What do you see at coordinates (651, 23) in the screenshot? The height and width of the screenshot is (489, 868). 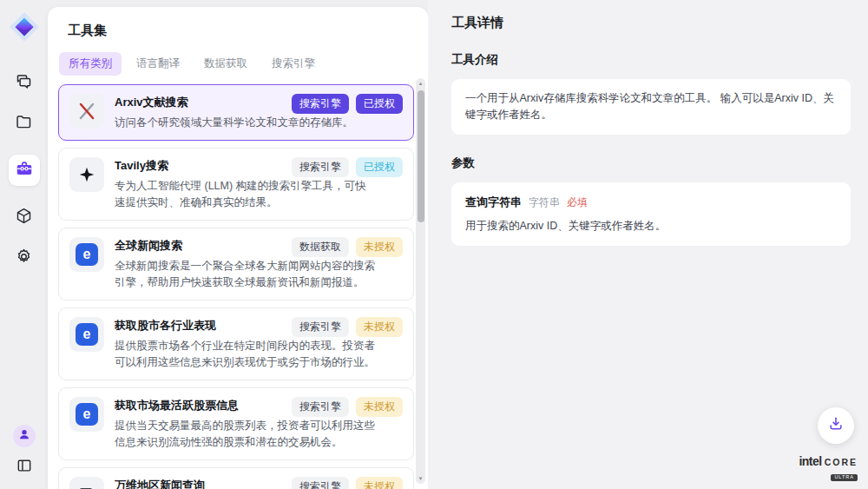 I see `detail-title: 工具详情` at bounding box center [651, 23].